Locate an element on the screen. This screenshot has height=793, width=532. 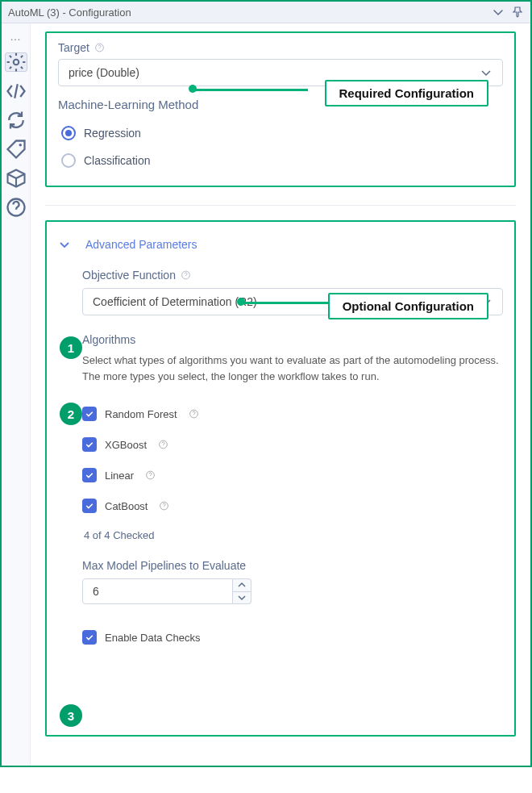
algorithm-label: XGBoost is located at coordinates (126, 445).